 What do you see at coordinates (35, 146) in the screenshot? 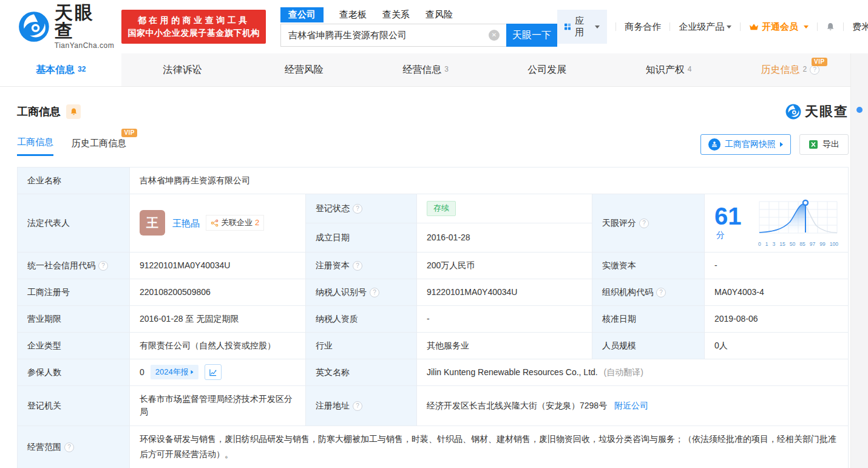
I see `subtab-business-registration: 工商信息` at bounding box center [35, 146].